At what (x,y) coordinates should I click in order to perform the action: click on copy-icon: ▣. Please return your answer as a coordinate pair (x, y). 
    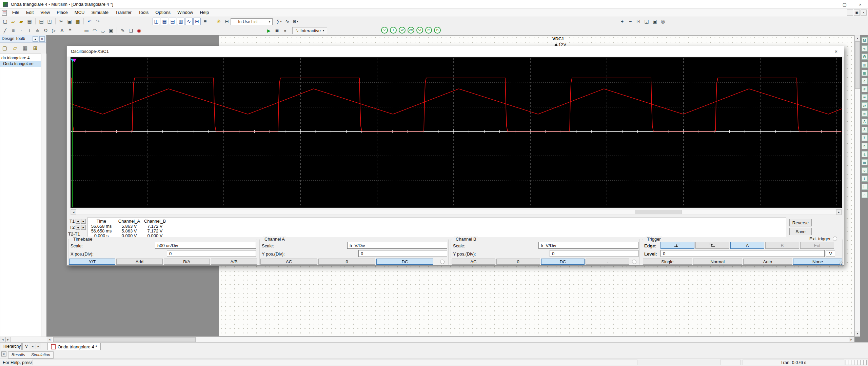
    Looking at the image, I should click on (70, 21).